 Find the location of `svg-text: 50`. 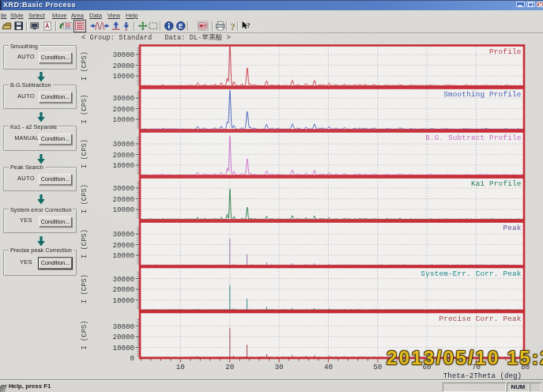

svg-text: 50 is located at coordinates (378, 367).